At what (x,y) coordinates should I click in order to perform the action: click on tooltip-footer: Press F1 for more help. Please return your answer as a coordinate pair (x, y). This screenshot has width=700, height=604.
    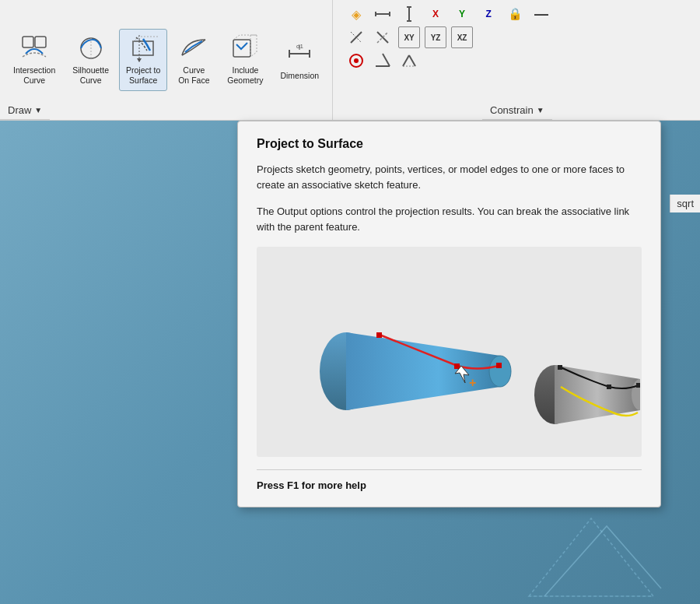
    Looking at the image, I should click on (450, 480).